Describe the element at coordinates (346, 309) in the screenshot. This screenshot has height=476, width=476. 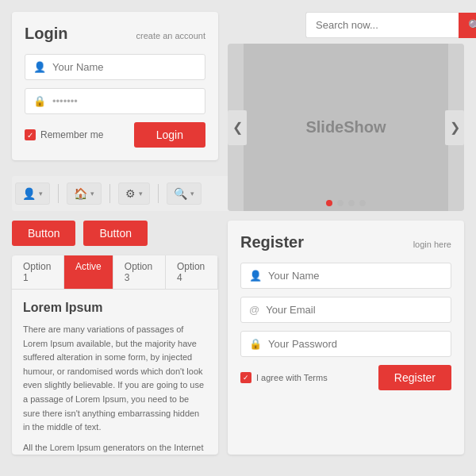
I see `register-email-group: @` at that location.